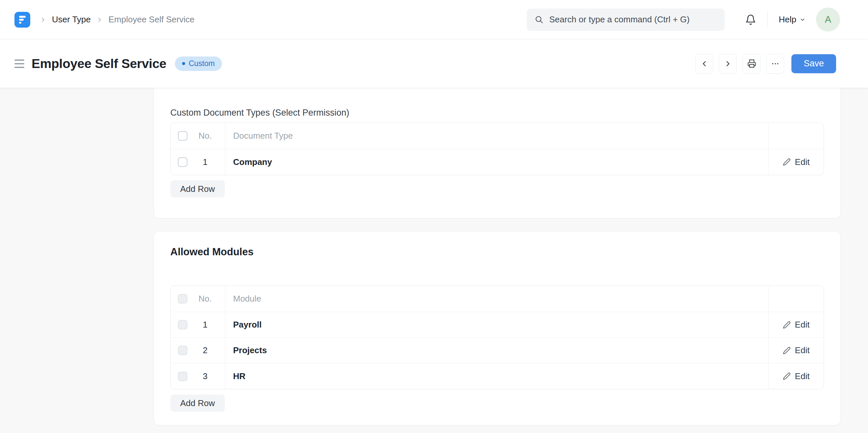  What do you see at coordinates (497, 376) in the screenshot?
I see `row-value: HR` at bounding box center [497, 376].